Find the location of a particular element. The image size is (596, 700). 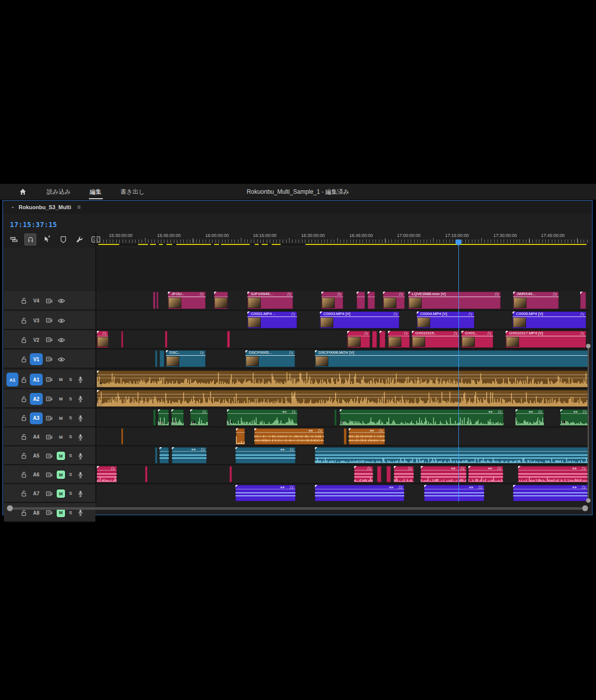

clip-A6-8: ◄►fx is located at coordinates (486, 474).